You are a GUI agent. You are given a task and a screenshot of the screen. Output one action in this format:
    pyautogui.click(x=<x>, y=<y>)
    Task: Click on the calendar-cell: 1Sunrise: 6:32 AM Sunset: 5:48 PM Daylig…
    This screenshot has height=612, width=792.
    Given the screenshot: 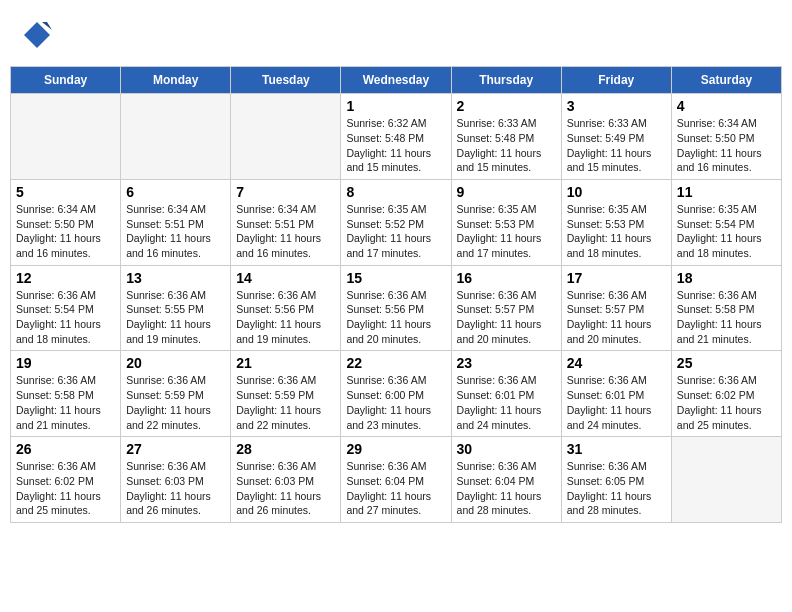 What is the action you would take?
    pyautogui.click(x=396, y=137)
    